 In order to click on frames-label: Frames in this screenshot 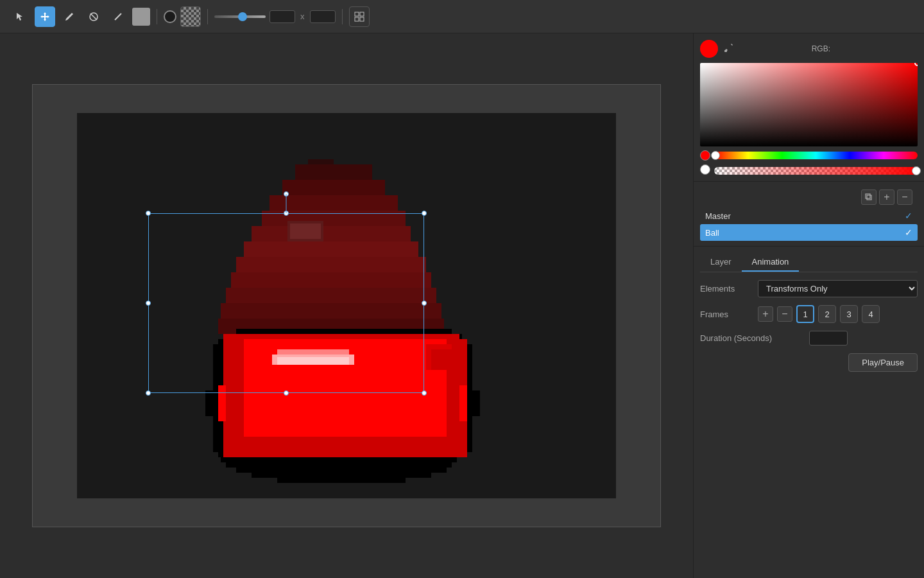, I will do `click(726, 315)`.